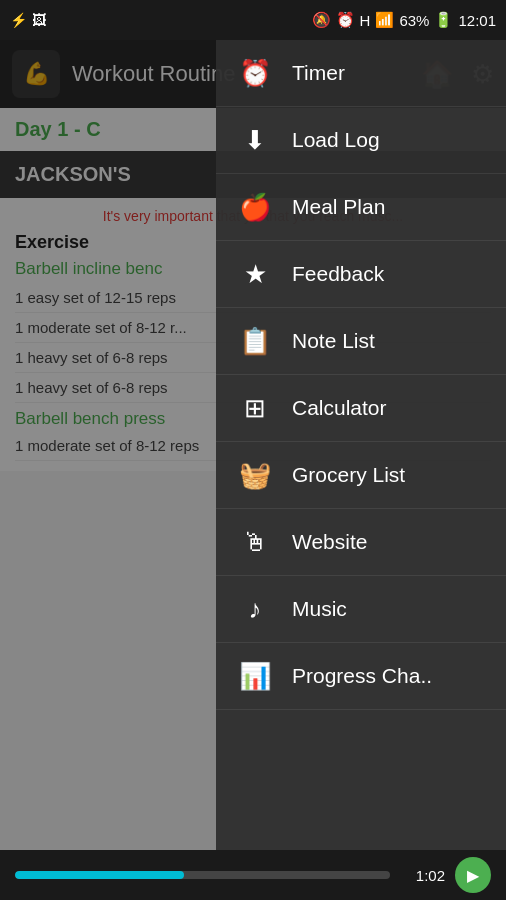 The image size is (506, 900). I want to click on status-right-icons: 🔕 ⏰ H 📶 63% 🔋 12:01, so click(404, 20).